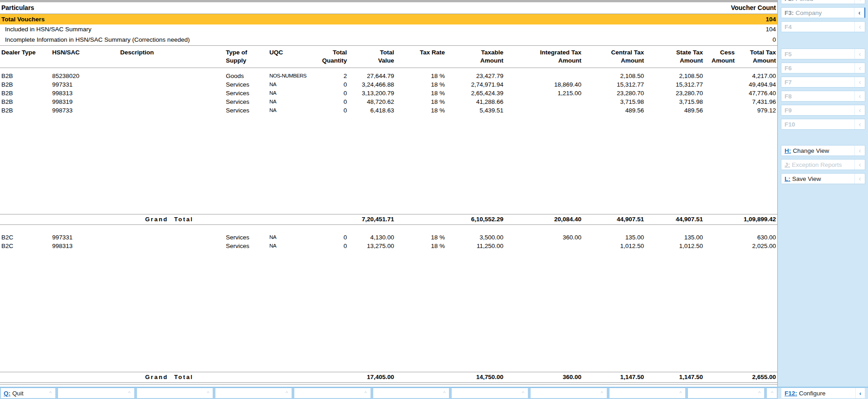 The width and height of the screenshot is (868, 399). What do you see at coordinates (245, 57) in the screenshot?
I see `column-header: Type ofSupply` at bounding box center [245, 57].